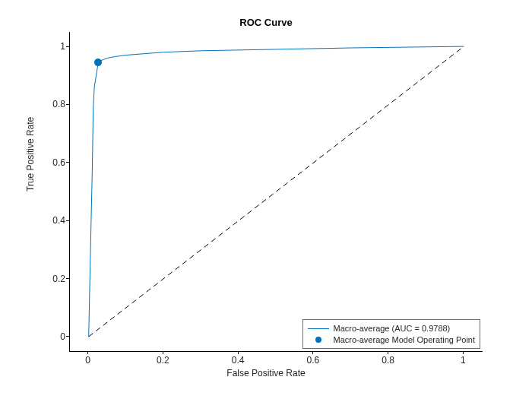  Describe the element at coordinates (58, 279) in the screenshot. I see `y-tick-label: 0.2` at that location.